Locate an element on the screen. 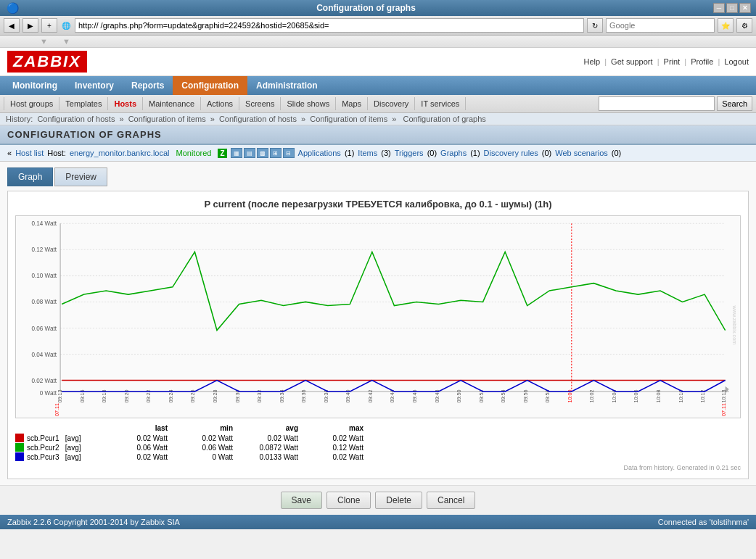 This screenshot has width=756, height=559. bookmarks-button: ⭐ is located at coordinates (726, 25).